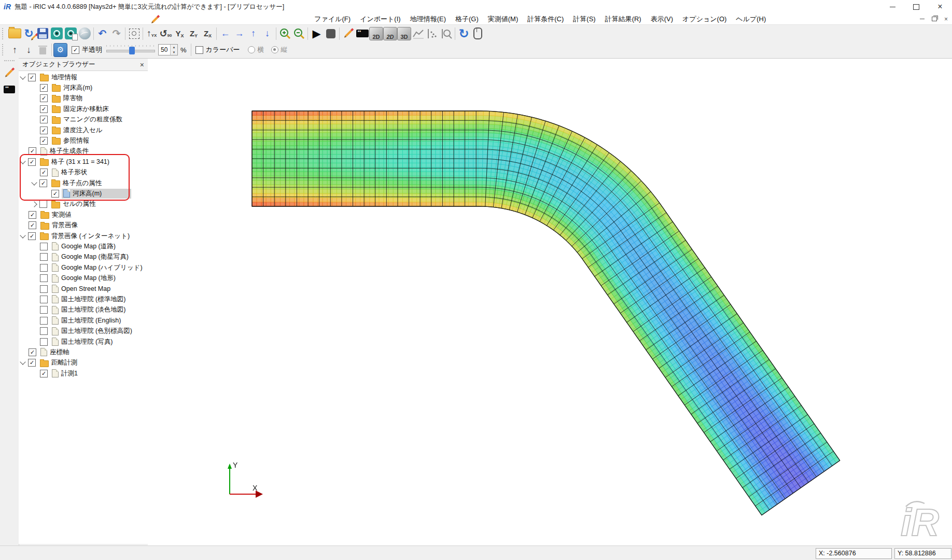 This screenshot has height=560, width=952. What do you see at coordinates (83, 320) in the screenshot?
I see `tree-item-23: 国土地理院 (English)` at bounding box center [83, 320].